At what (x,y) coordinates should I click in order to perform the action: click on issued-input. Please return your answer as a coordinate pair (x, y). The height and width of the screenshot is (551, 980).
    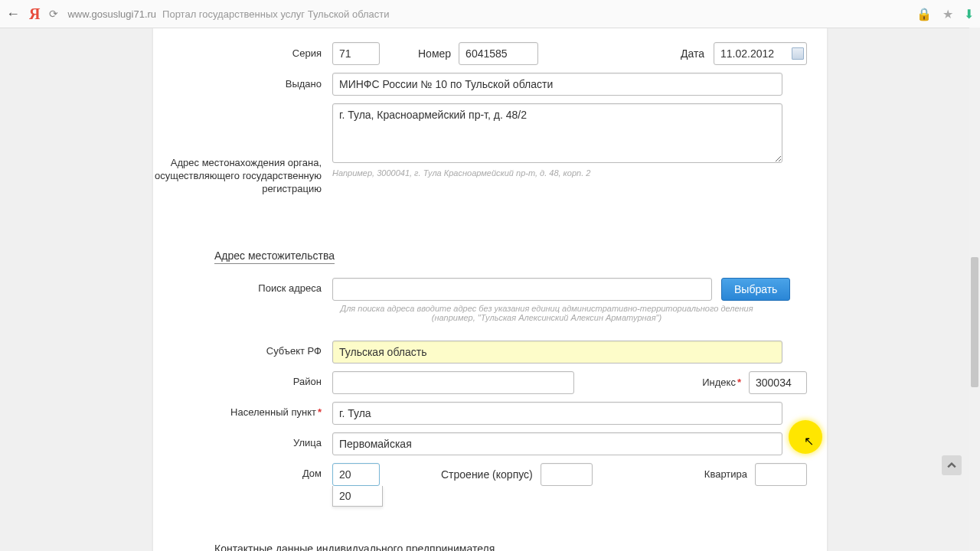
    Looking at the image, I should click on (557, 84).